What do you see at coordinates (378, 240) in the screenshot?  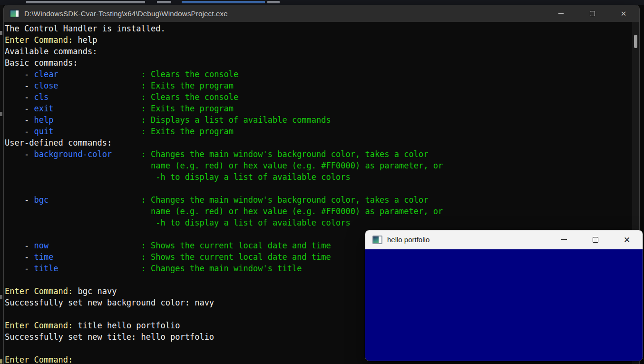 I see `portfolio-app-icon` at bounding box center [378, 240].